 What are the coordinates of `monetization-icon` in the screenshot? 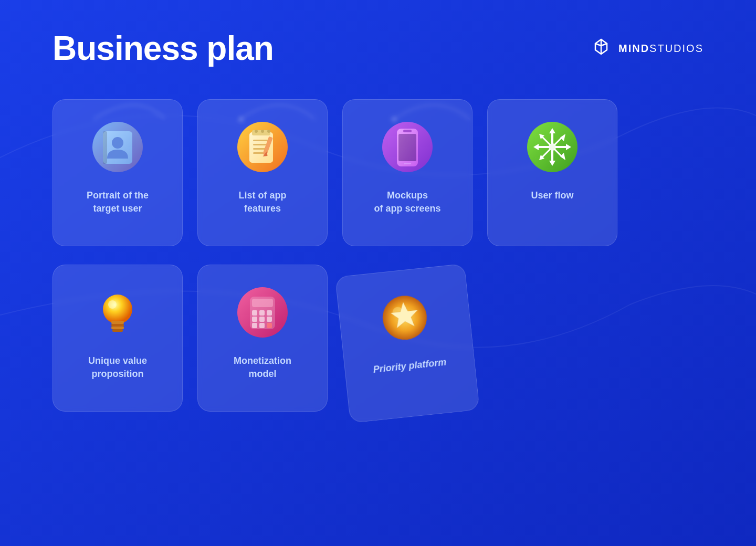 It's located at (262, 312).